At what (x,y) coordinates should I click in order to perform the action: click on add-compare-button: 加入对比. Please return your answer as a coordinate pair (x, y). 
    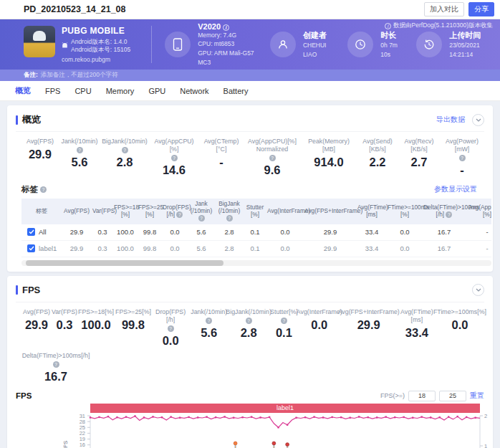
    Looking at the image, I should click on (444, 9).